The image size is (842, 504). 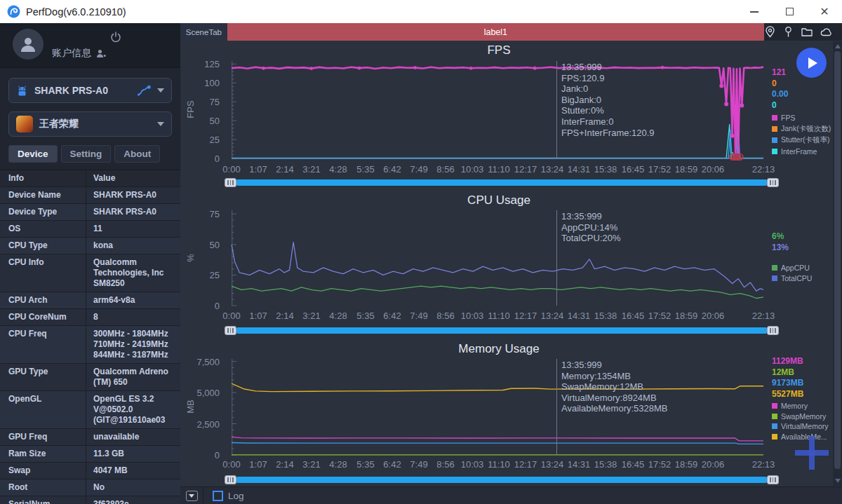 What do you see at coordinates (787, 395) in the screenshot?
I see `current-value: 5527MB` at bounding box center [787, 395].